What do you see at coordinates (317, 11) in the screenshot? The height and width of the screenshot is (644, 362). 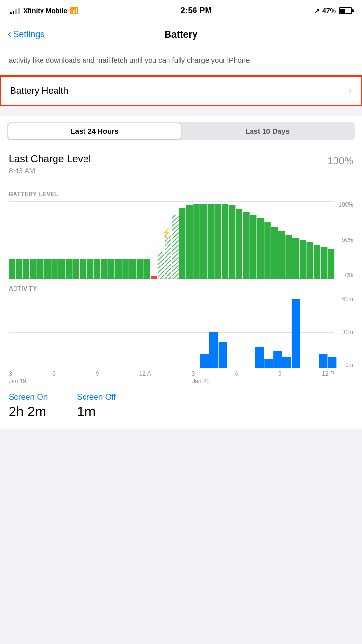 I see `location-icon: ↗` at bounding box center [317, 11].